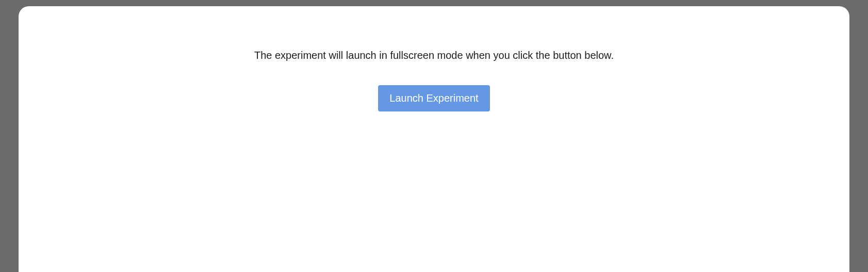 Image resolution: width=868 pixels, height=272 pixels. Describe the element at coordinates (434, 98) in the screenshot. I see `launch-experiment-button: Launch Experiment` at that location.